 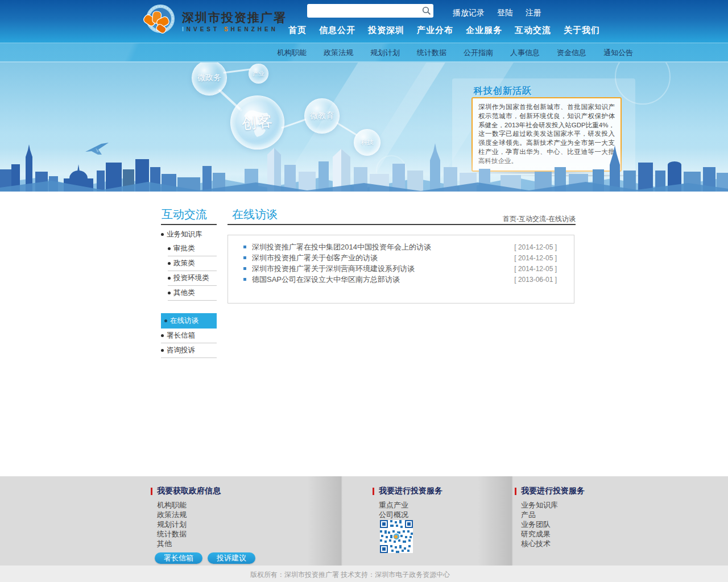 I want to click on footer-col-investment-services-1: 我要进行投资服务 重点产业 公司概况, so click(x=407, y=503).